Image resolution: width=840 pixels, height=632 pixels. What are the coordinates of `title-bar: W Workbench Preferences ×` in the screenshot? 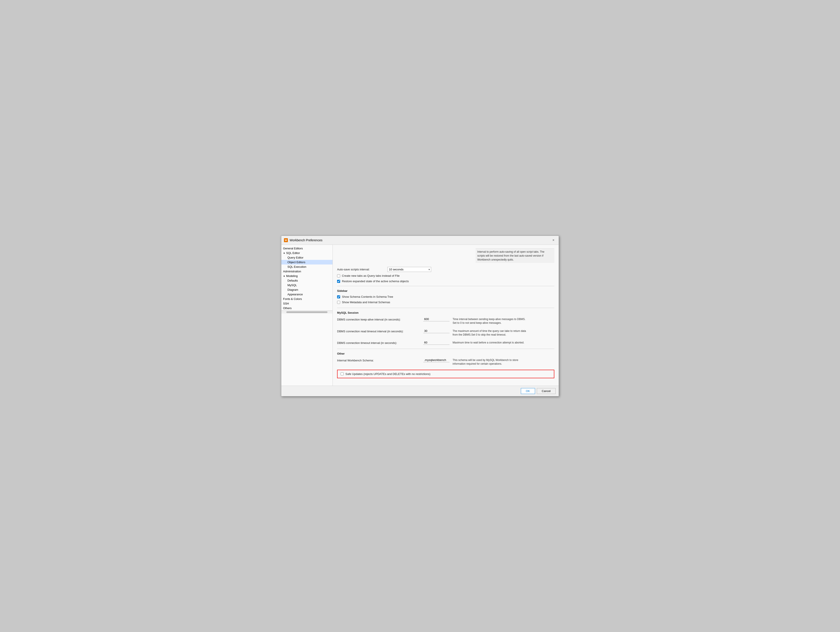 It's located at (420, 240).